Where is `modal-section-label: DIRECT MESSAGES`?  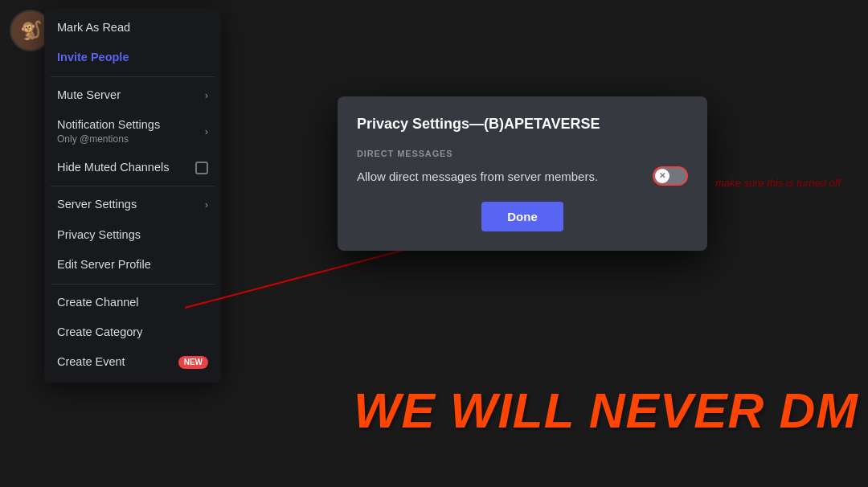
modal-section-label: DIRECT MESSAGES is located at coordinates (522, 153).